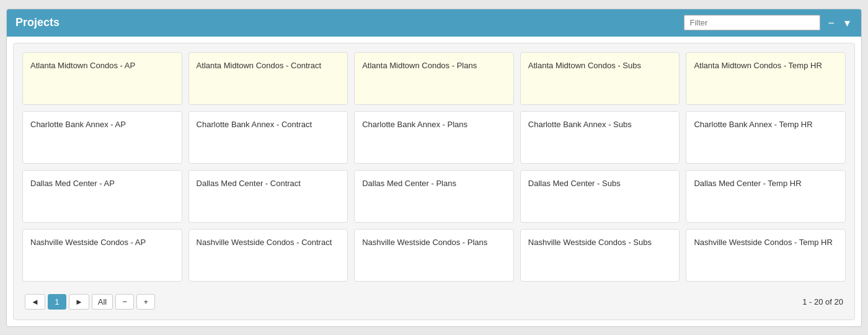  I want to click on project-card: Charlotte Bank Annex - Plans, so click(434, 138).